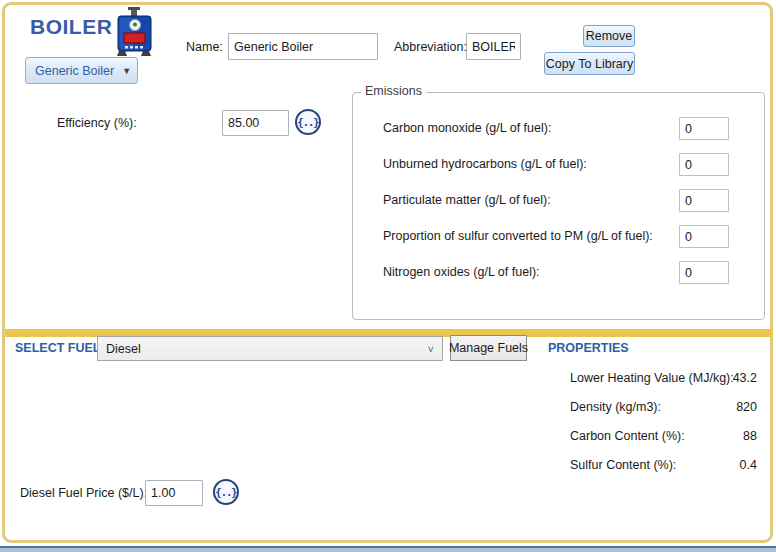 The image size is (776, 552). Describe the element at coordinates (590, 64) in the screenshot. I see `copy-to-library-button: Copy To Library` at that location.